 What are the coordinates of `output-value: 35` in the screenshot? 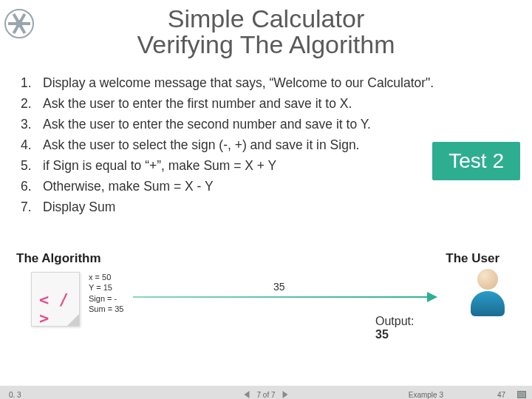 It's located at (382, 334).